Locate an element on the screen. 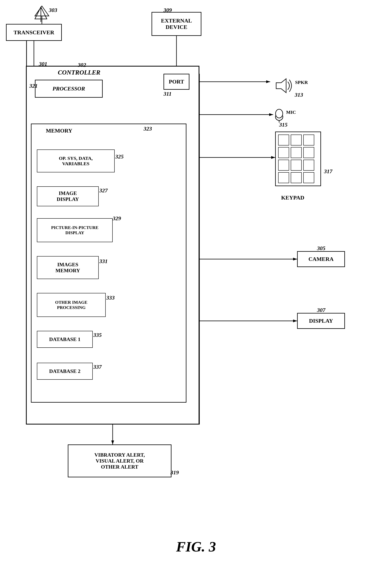 The height and width of the screenshot is (575, 392). processor-box: PROCESSOR is located at coordinates (69, 89).